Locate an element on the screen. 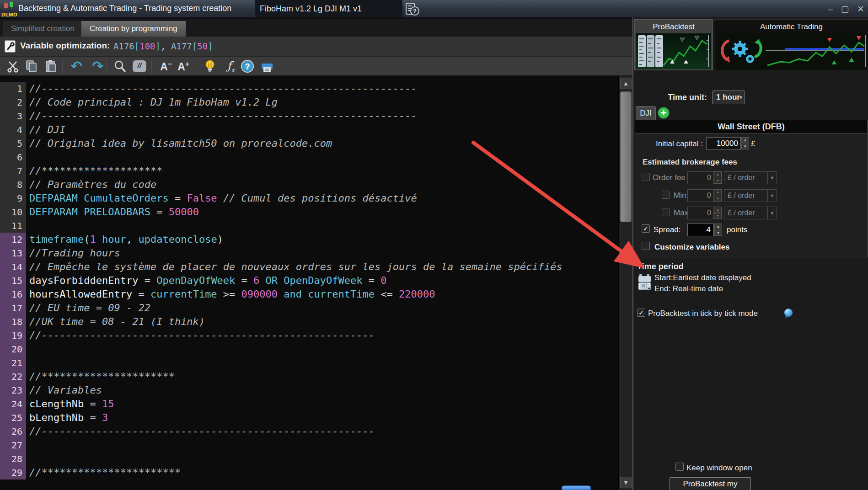 Image resolution: width=868 pixels, height=490 pixels. keep-window-checkbox is located at coordinates (680, 467).